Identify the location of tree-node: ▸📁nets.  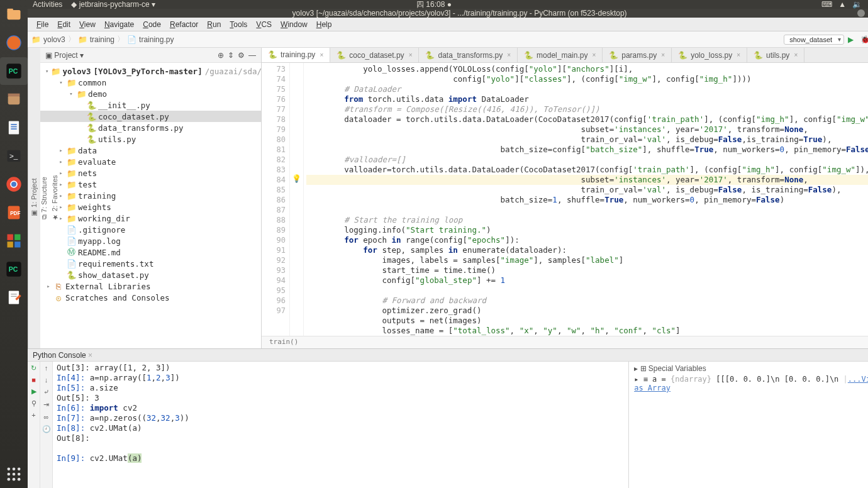
(151, 173).